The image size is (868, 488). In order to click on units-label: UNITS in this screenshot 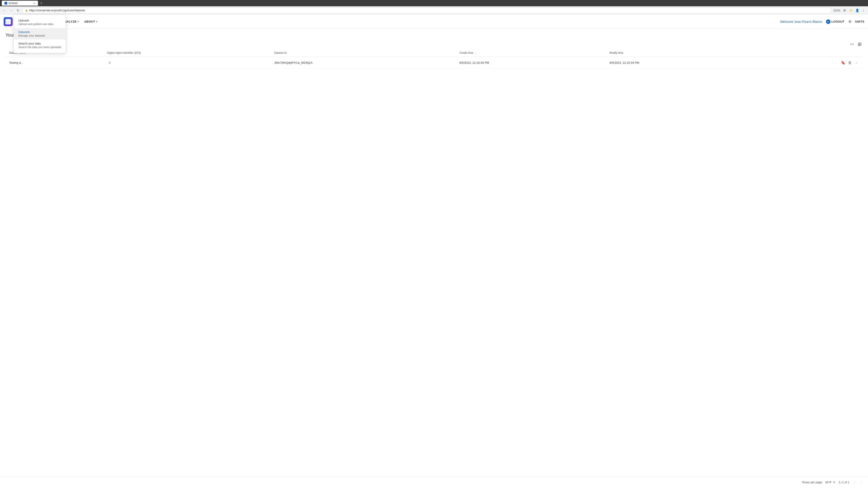, I will do `click(860, 22)`.